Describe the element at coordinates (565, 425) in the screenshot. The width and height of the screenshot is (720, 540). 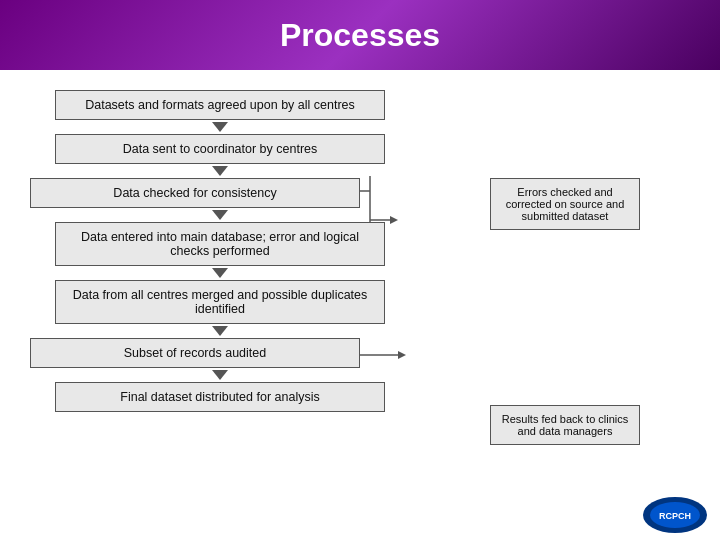
I see `side-box-results: Results fed back to clinics and data man…` at that location.